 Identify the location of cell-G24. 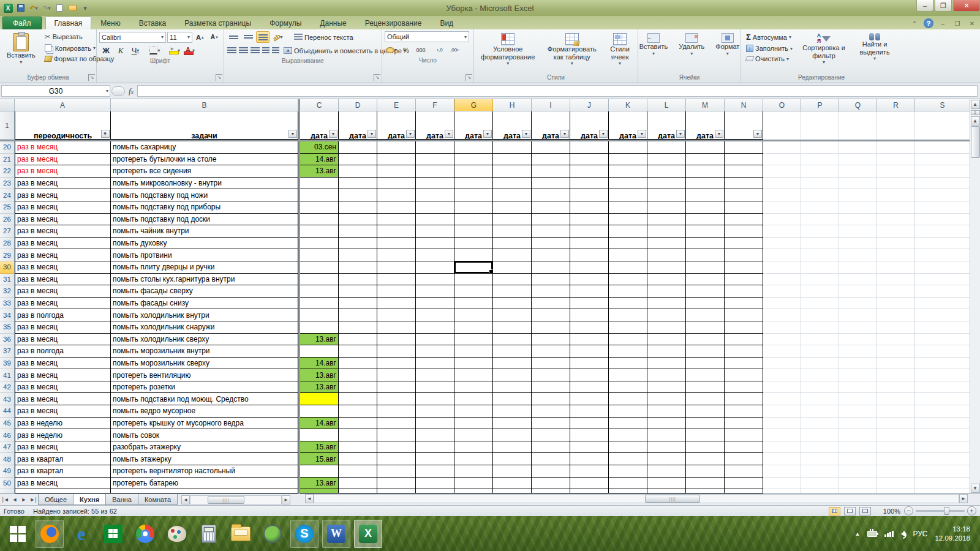
(474, 195).